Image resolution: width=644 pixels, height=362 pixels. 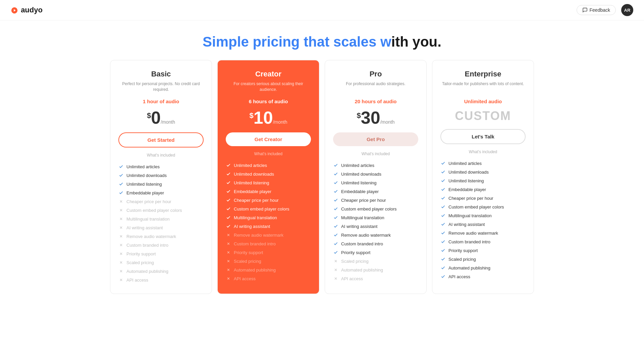 What do you see at coordinates (161, 140) in the screenshot?
I see `plan-btn-basic: Get Started` at bounding box center [161, 140].